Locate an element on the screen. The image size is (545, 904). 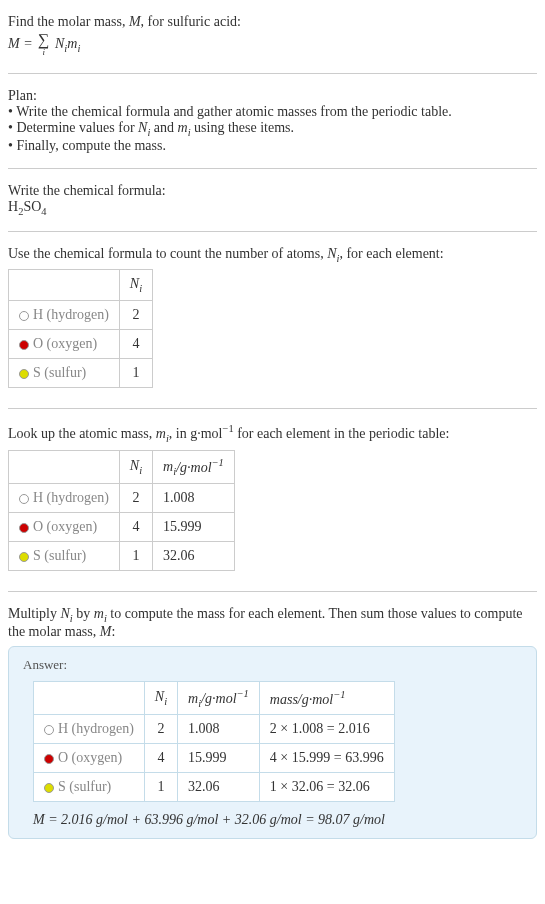
table-row: O (oxygen) 4 is located at coordinates (81, 344).